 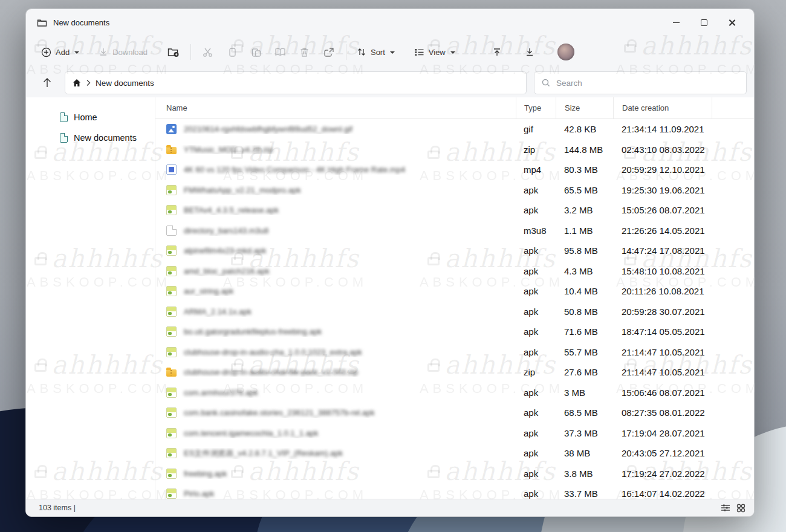 What do you see at coordinates (663, 393) in the screenshot?
I see `file-date: 15:06:46 08.07.2021` at bounding box center [663, 393].